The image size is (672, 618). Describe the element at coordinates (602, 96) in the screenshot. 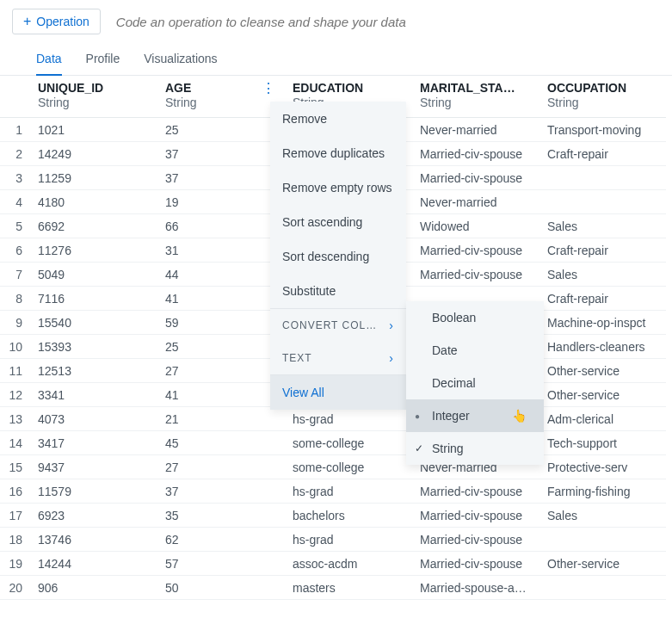

I see `column-header-occupation: OCCUPATION String` at that location.